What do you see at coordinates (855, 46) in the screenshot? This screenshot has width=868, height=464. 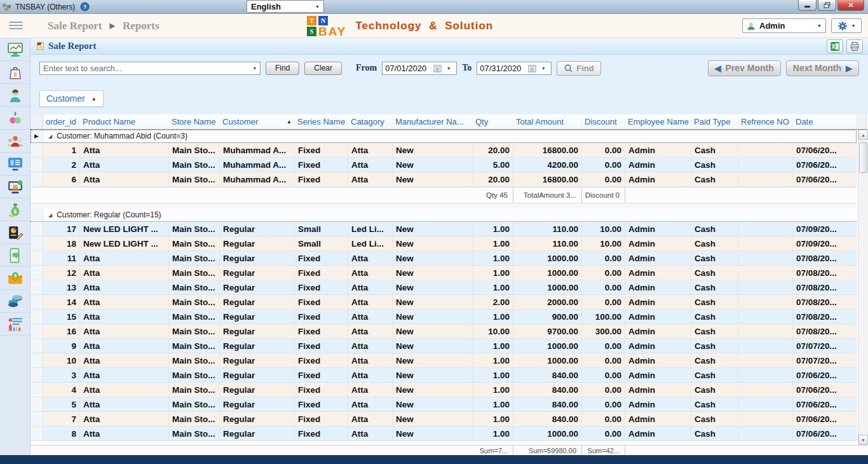 I see `print-button` at bounding box center [855, 46].